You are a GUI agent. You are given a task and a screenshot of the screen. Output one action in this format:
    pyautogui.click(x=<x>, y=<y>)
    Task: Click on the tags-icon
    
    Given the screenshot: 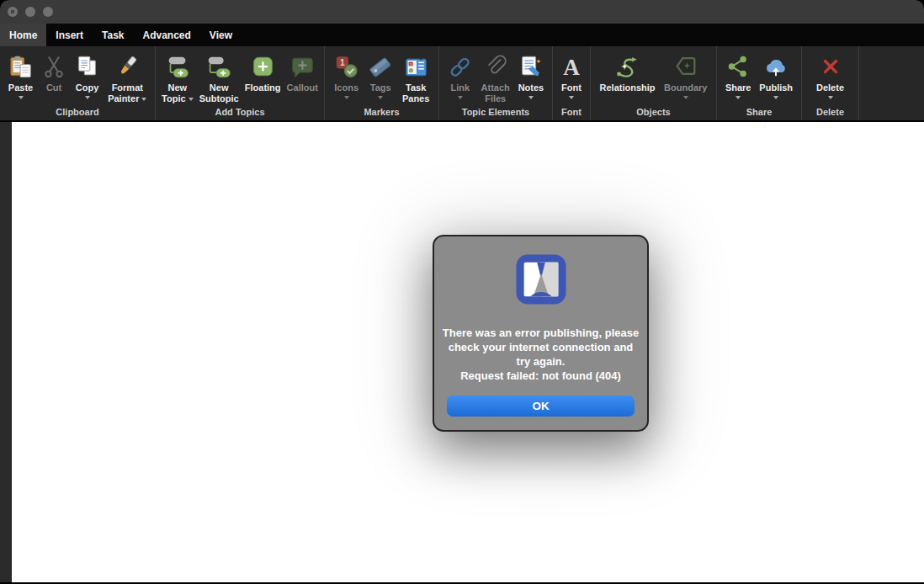 What is the action you would take?
    pyautogui.click(x=380, y=67)
    